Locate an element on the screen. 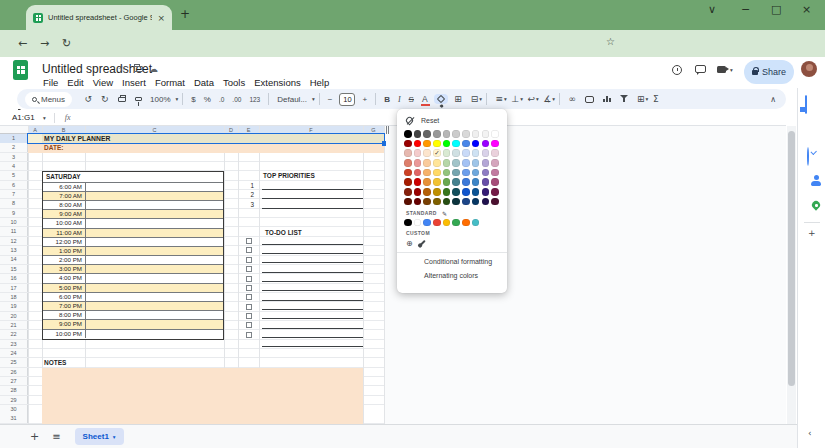 The image size is (825, 448). schedule-row: 10:00 AM is located at coordinates (133, 222).